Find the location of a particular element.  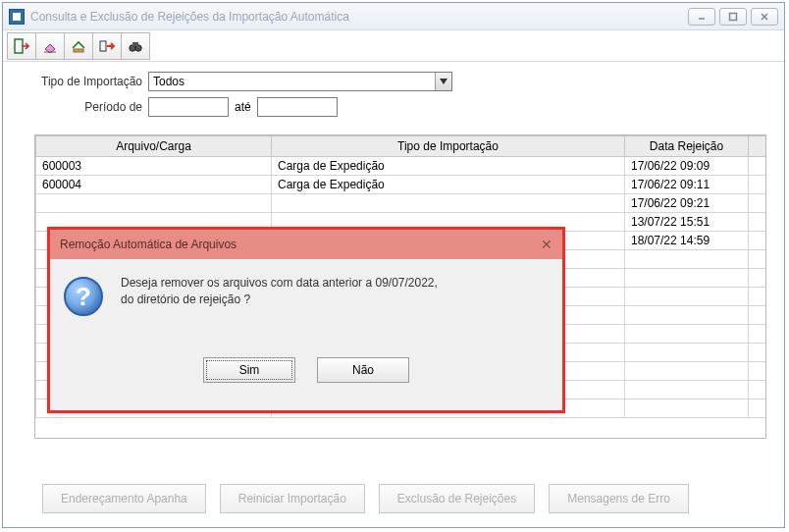

periodo-to-input is located at coordinates (297, 107).